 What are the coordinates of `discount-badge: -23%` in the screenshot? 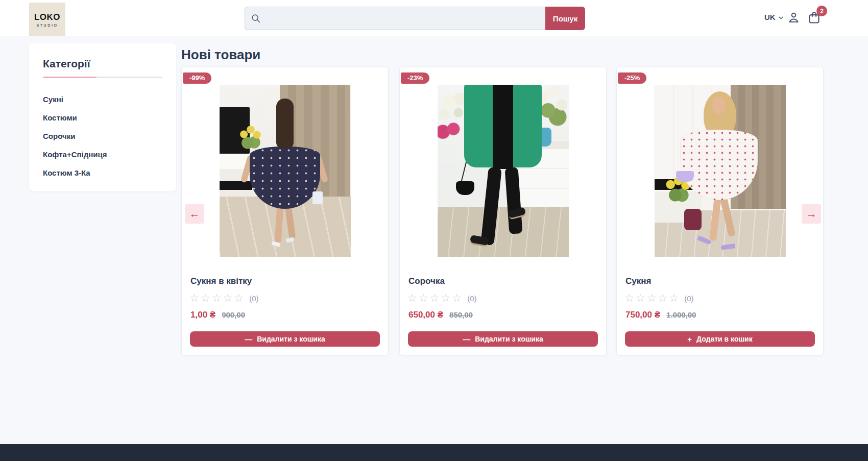 It's located at (415, 78).